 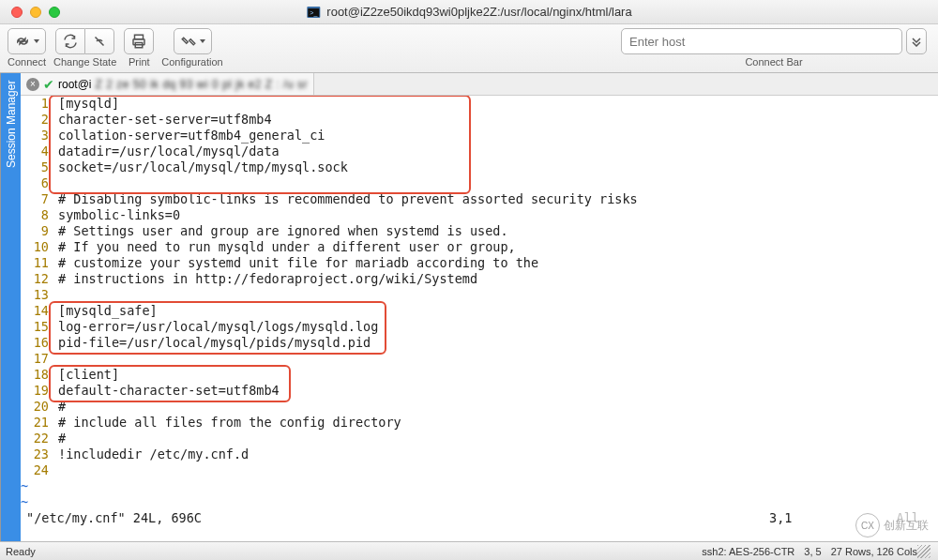 I want to click on terminal-icon: >_, so click(x=313, y=12).